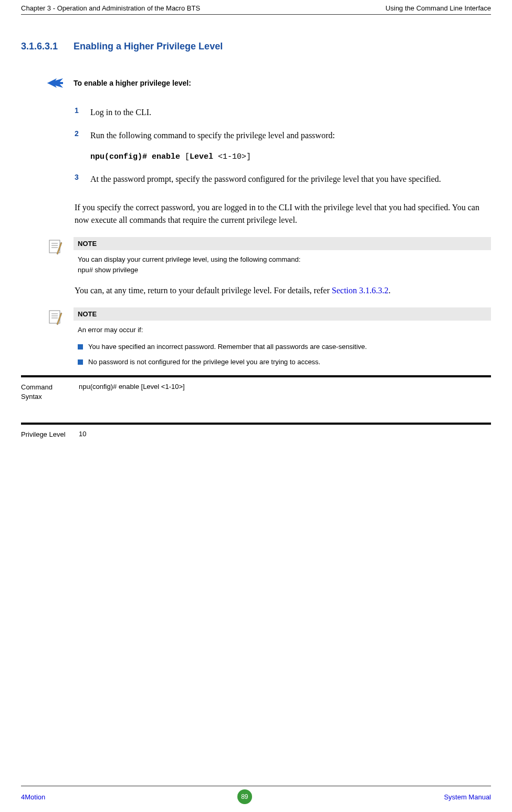 This screenshot has height=812, width=512. I want to click on step-1: 1 Log in to the CLI., so click(283, 112).